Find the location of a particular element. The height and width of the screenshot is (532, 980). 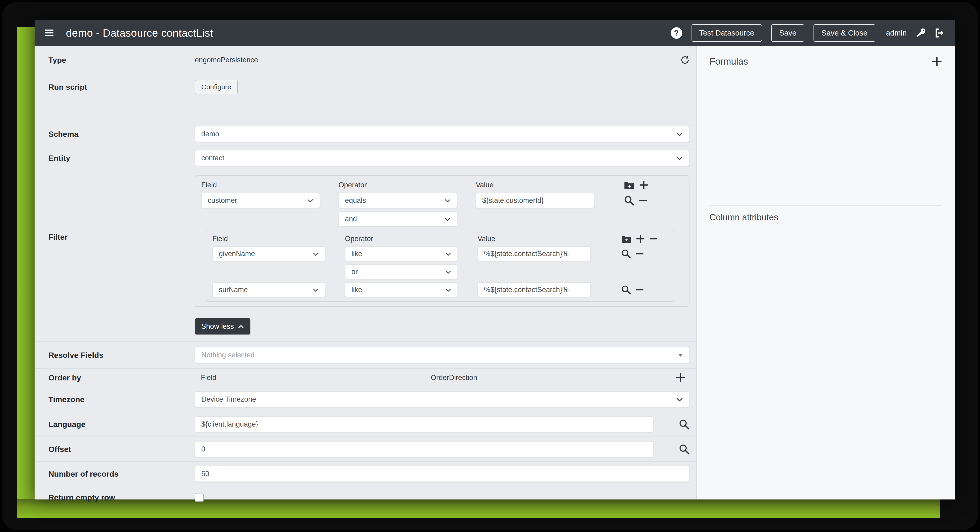

filter-operator-value: equals is located at coordinates (355, 201).